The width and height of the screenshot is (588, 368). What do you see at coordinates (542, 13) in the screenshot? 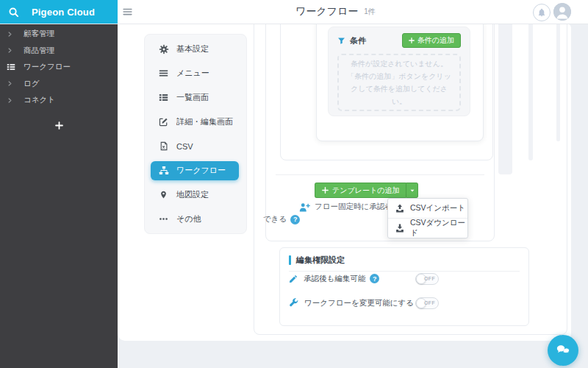
I see `notifications-button` at bounding box center [542, 13].